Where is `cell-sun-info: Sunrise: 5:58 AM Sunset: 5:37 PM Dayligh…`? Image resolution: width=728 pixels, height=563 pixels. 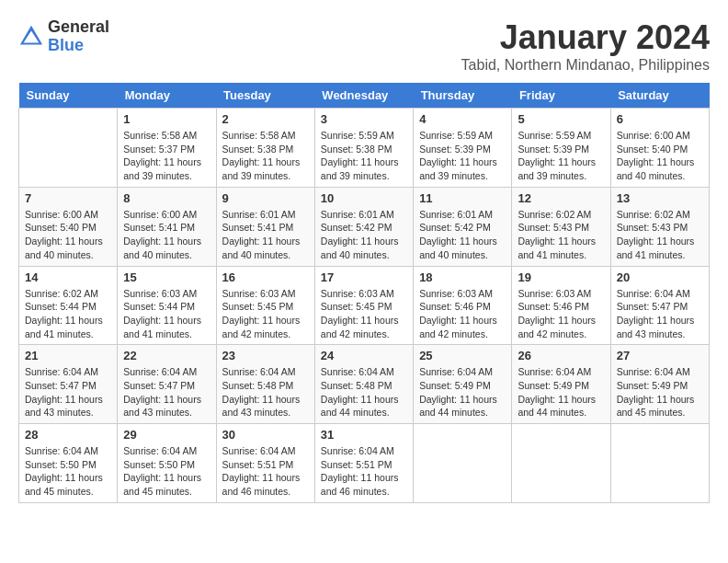
cell-sun-info: Sunrise: 5:58 AM Sunset: 5:37 PM Dayligh… is located at coordinates (166, 156).